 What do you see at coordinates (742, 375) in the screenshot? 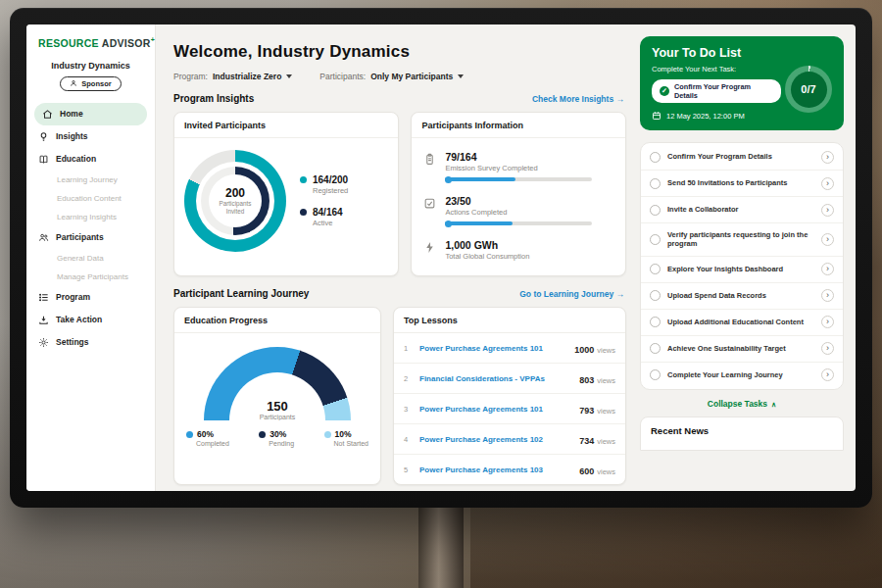
I see `task-row-complete-learning-journey: Complete Your Learning Journey ›` at bounding box center [742, 375].